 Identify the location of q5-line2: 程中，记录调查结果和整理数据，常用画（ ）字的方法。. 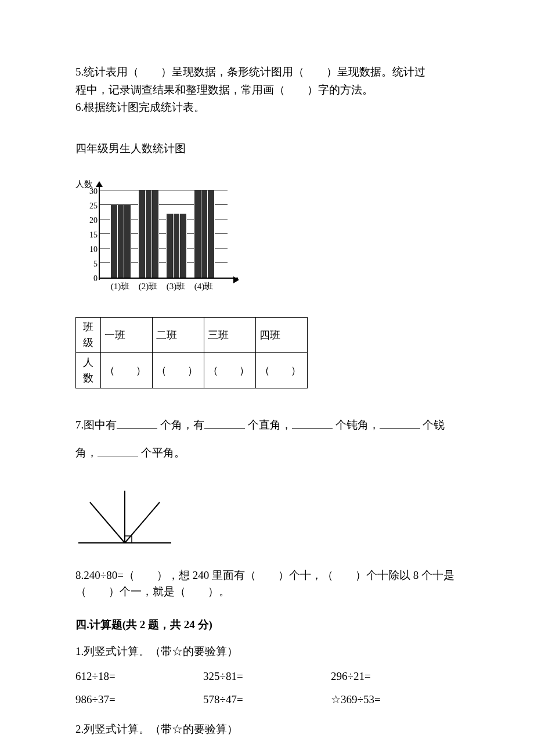
(270, 91).